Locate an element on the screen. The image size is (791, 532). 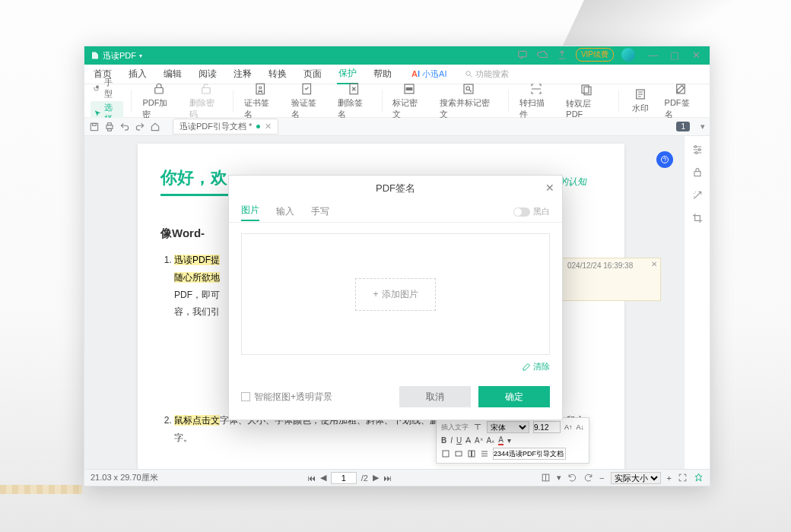
tool-delete-sign: 删除签名 is located at coordinates (354, 101).